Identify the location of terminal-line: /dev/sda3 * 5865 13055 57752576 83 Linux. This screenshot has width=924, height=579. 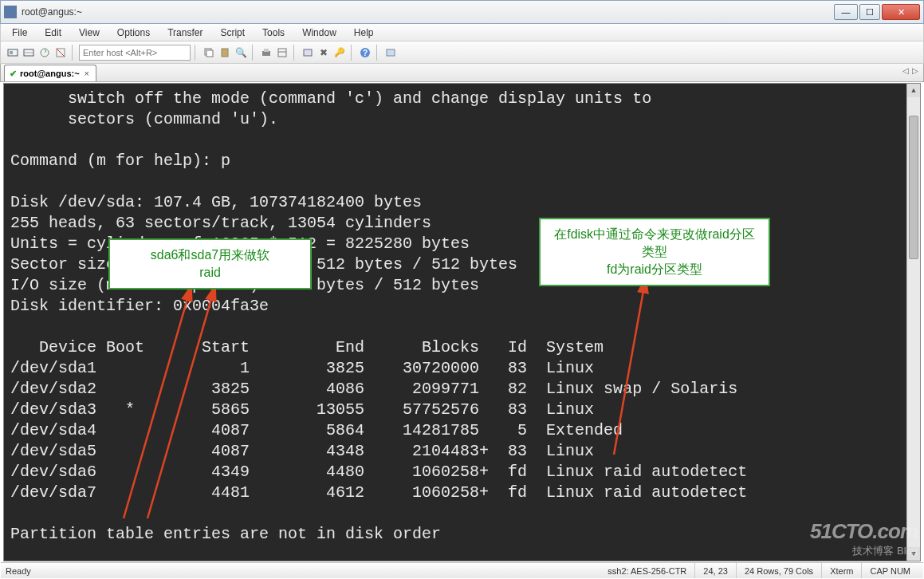
(302, 410).